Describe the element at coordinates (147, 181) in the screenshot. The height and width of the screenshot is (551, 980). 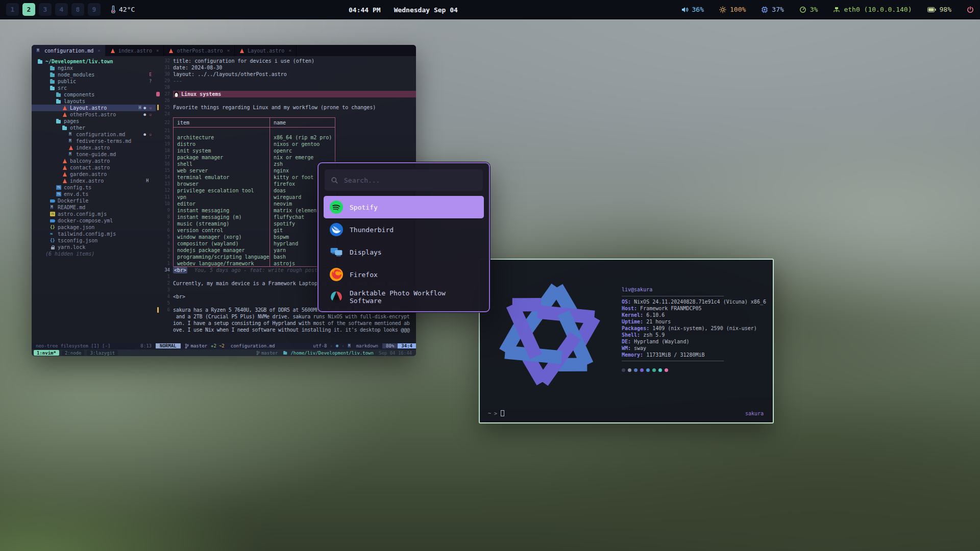
I see `tree-mark: H` at that location.